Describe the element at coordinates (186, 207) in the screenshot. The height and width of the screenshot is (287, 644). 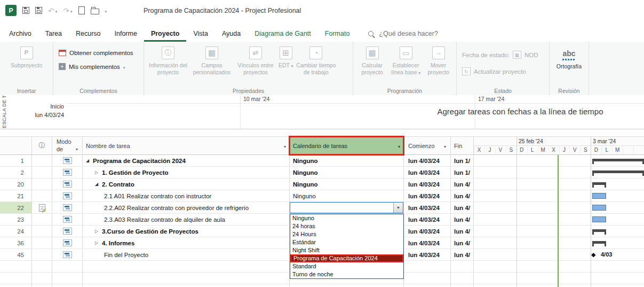
I see `task-name-cell: 2.2.A02 Realizar contrato con proveedor …` at that location.